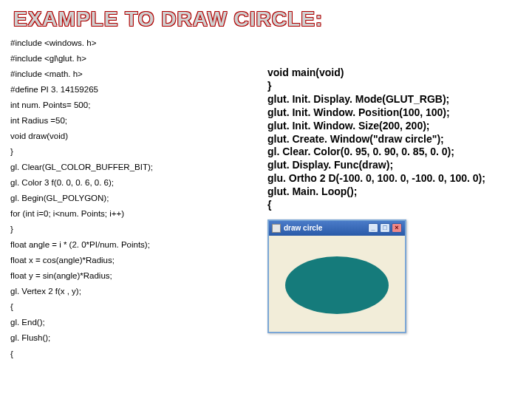  What do you see at coordinates (337, 285) in the screenshot?
I see `drawn-circle` at bounding box center [337, 285].